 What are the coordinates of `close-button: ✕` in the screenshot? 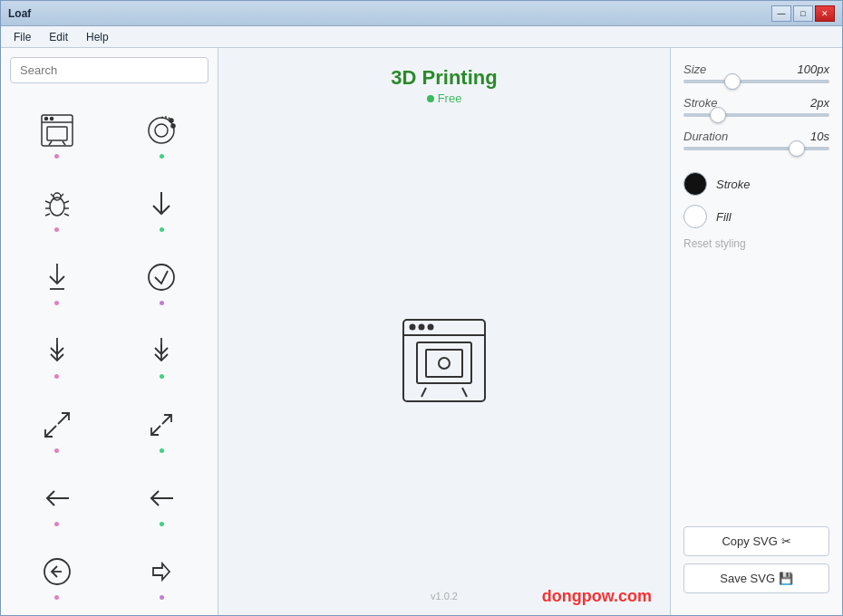 It's located at (825, 14).